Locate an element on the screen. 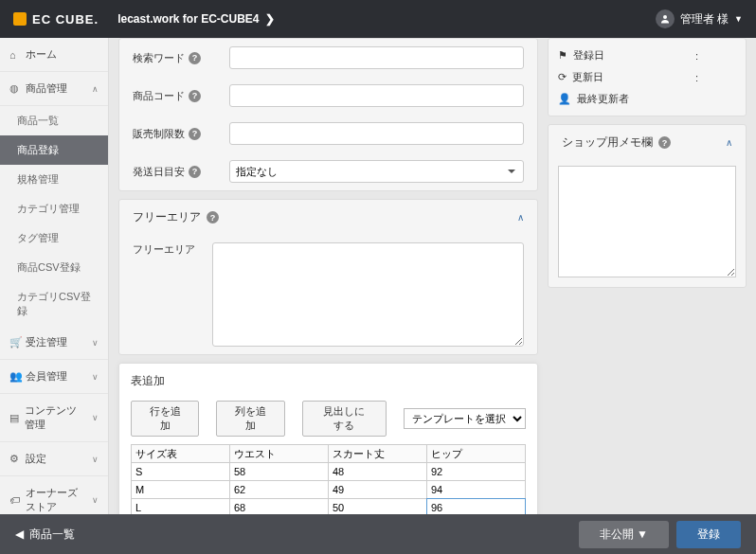  memo-header: ショップ用メモ欄 ? ∧ is located at coordinates (647, 142).